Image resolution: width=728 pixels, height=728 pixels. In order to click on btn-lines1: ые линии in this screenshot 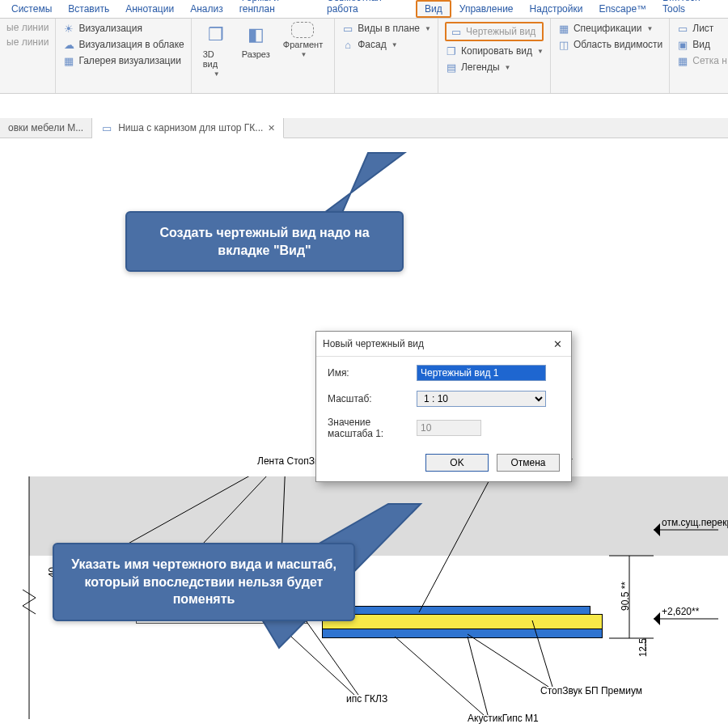, I will do `click(28, 28)`.